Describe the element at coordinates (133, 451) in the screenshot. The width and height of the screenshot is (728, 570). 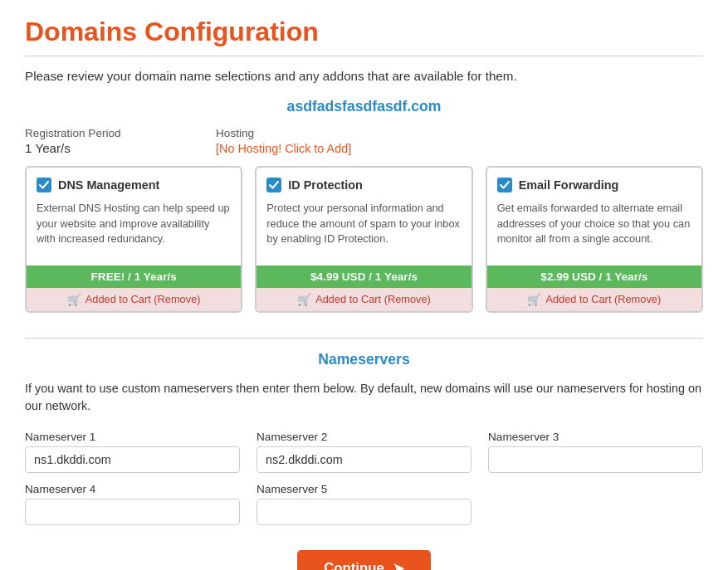
I see `ns1-field: Nameserver 1` at that location.